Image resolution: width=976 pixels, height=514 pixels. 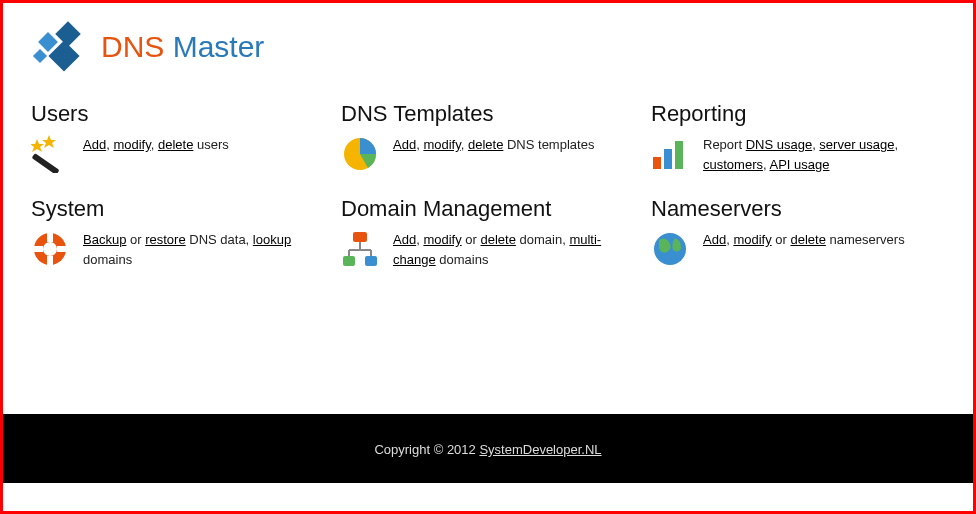 I want to click on link-system-restore: restore, so click(x=165, y=240).